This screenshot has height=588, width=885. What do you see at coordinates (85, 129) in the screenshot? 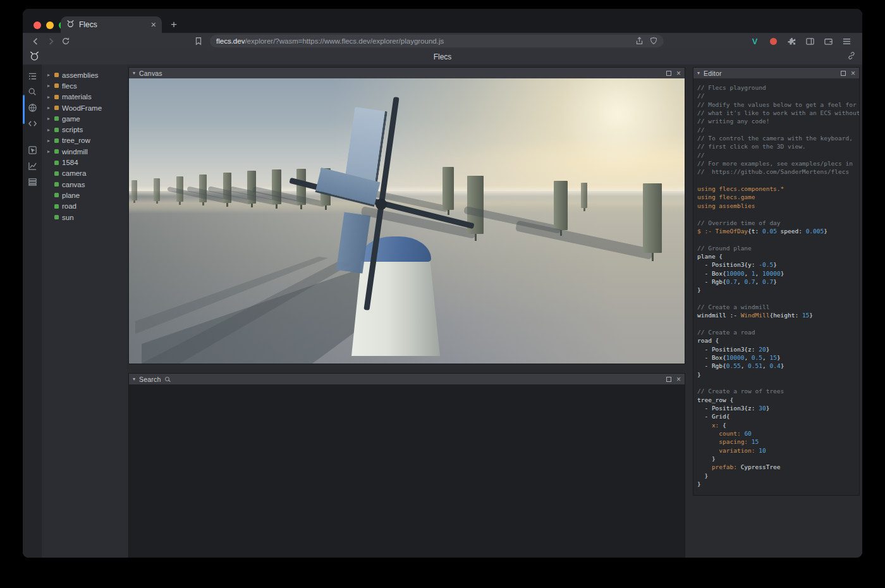
I see `tree-item-scripts: ▸scripts` at bounding box center [85, 129].